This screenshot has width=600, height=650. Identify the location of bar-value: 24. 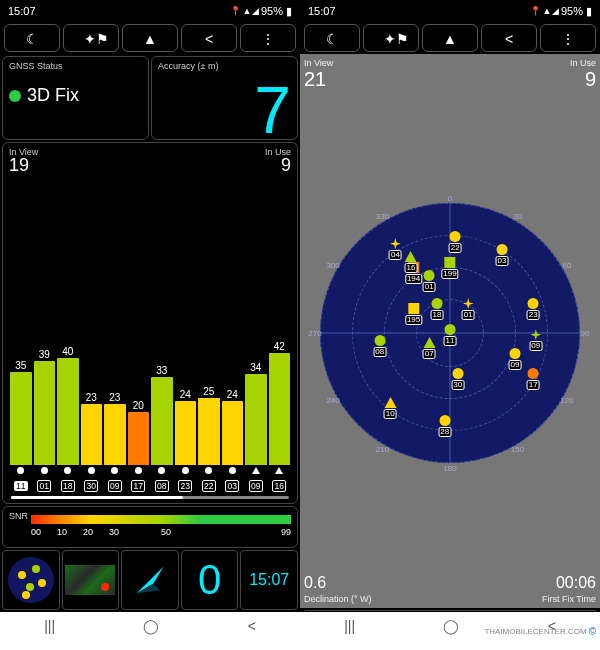
(186, 394).